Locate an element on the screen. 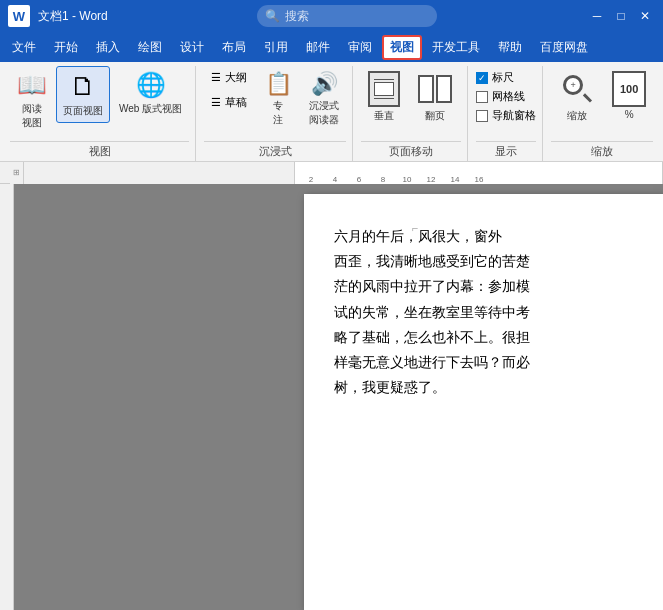  vertical-scroll-button: 垂直 is located at coordinates (384, 97).